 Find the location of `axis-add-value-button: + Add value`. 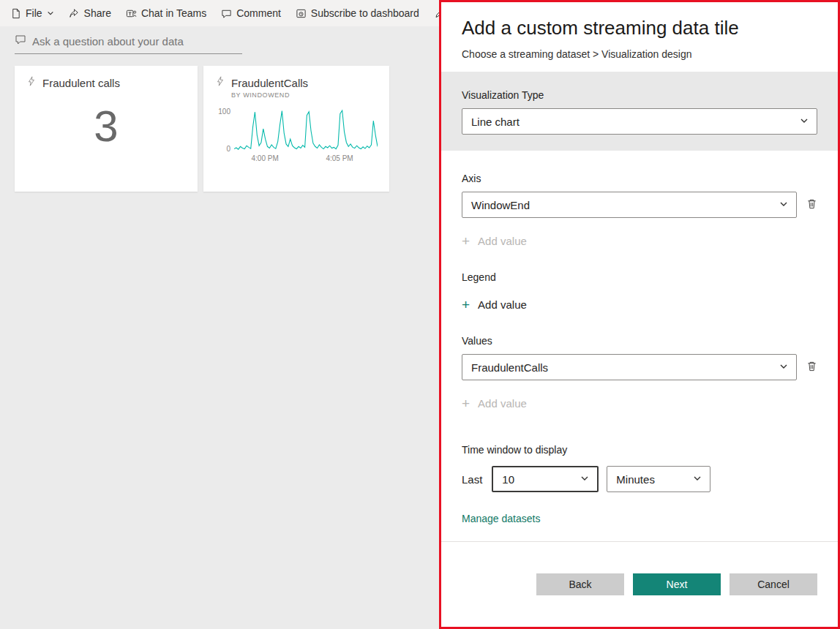

axis-add-value-button: + Add value is located at coordinates (495, 241).